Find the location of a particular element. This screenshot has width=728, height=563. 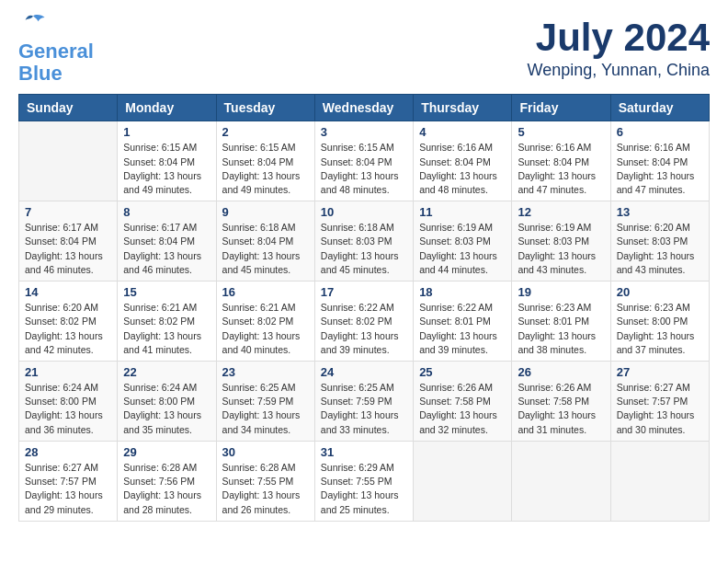

day-info: Sunrise: 6:21 AM Sunset: 8:02 PM Dayligh… is located at coordinates (266, 329).